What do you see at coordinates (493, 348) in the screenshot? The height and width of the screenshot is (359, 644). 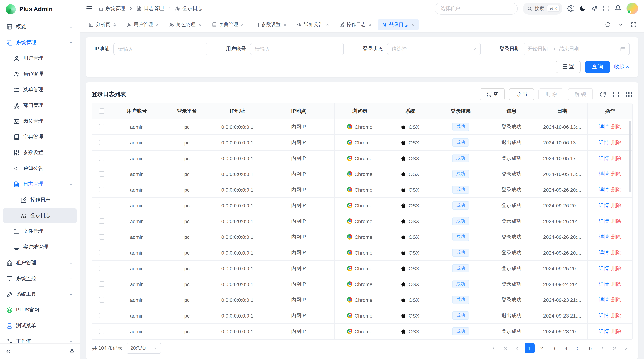 I see `first-page-button` at bounding box center [493, 348].